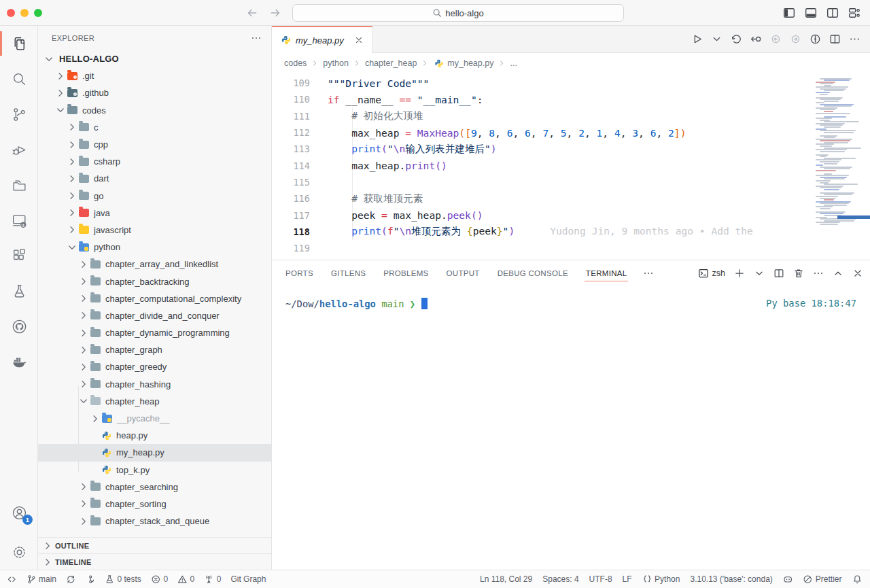  Describe the element at coordinates (540, 232) in the screenshot. I see `code-line-118: 118 print(f"\n堆顶元素为 {peek}")Yudong Jin, …` at that location.